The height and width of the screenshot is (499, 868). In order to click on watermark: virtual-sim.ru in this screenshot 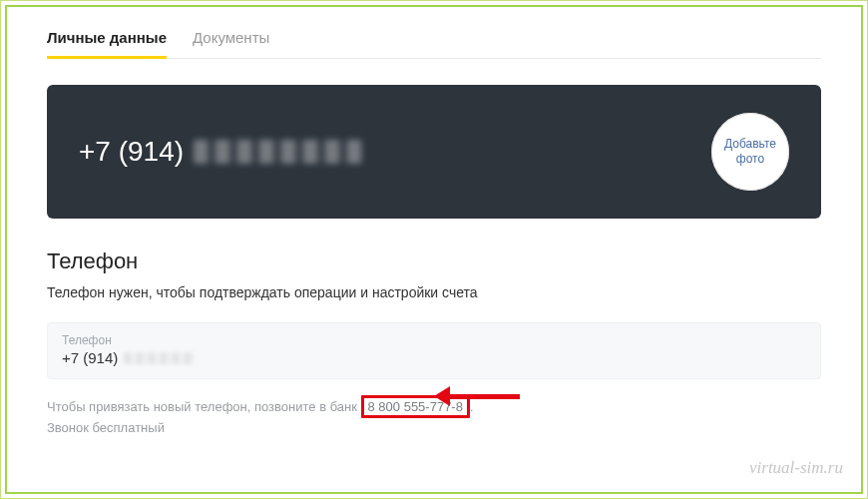, I will do `click(796, 468)`.